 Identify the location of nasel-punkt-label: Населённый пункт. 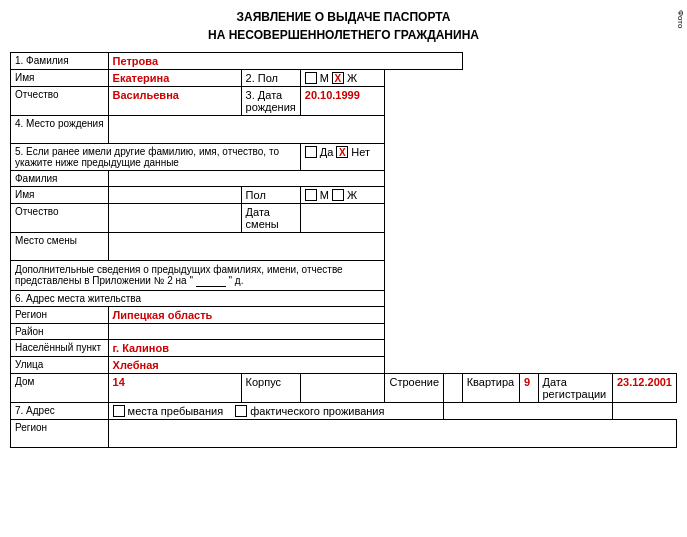
(60, 348).